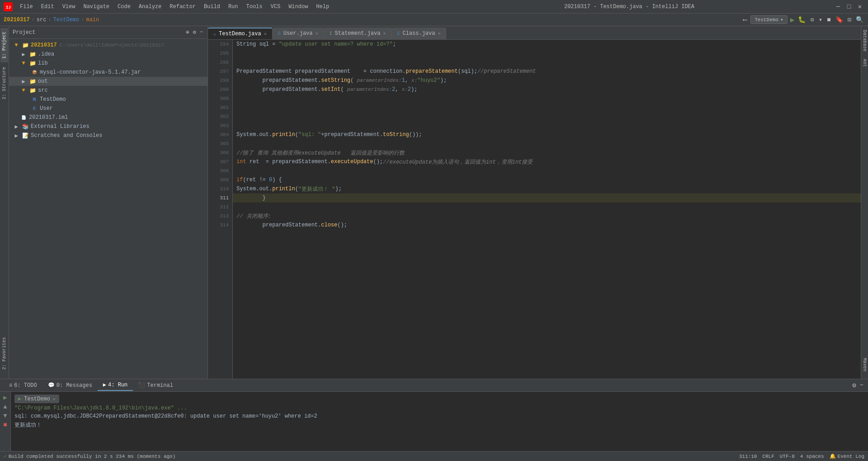 The height and width of the screenshot is (461, 868). Describe the element at coordinates (298, 33) in the screenshot. I see `tab-user: C User.java ✕` at that location.